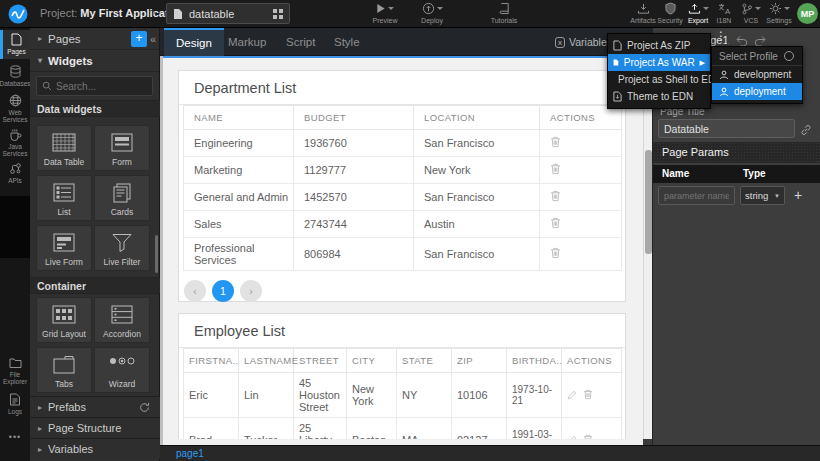 The height and width of the screenshot is (461, 820). What do you see at coordinates (402, 376) in the screenshot?
I see `employee-table-widget: Employee List FIRSTNA.. LASTNAME STREET …` at bounding box center [402, 376].